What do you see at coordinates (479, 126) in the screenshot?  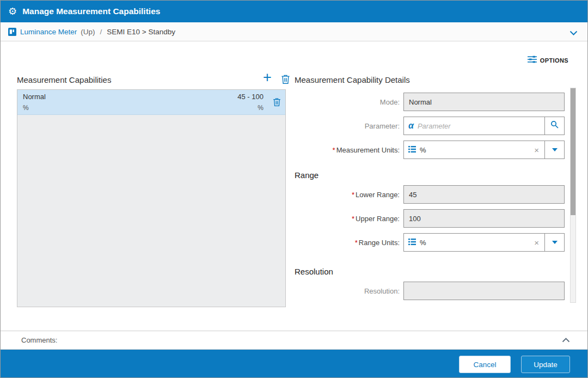 I see `parameter-input` at bounding box center [479, 126].